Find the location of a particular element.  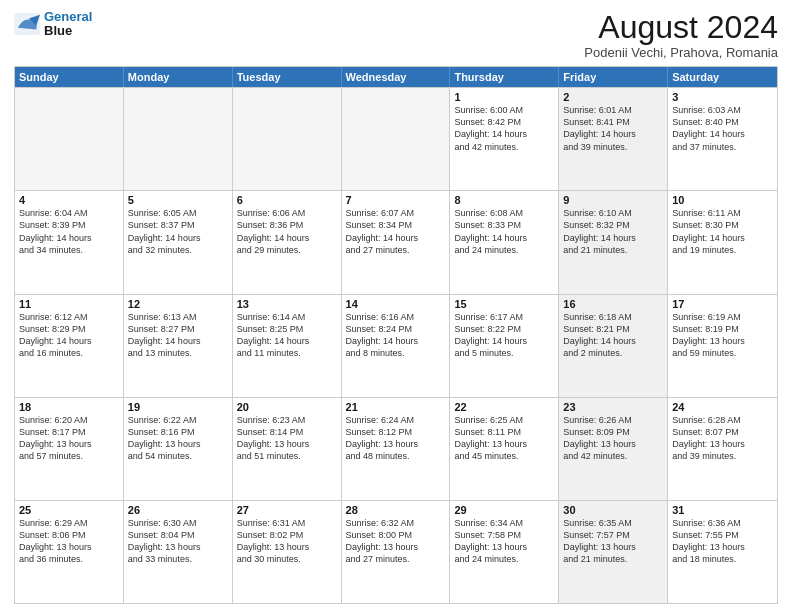

calendar-weekday-friday: Friday is located at coordinates (614, 77).